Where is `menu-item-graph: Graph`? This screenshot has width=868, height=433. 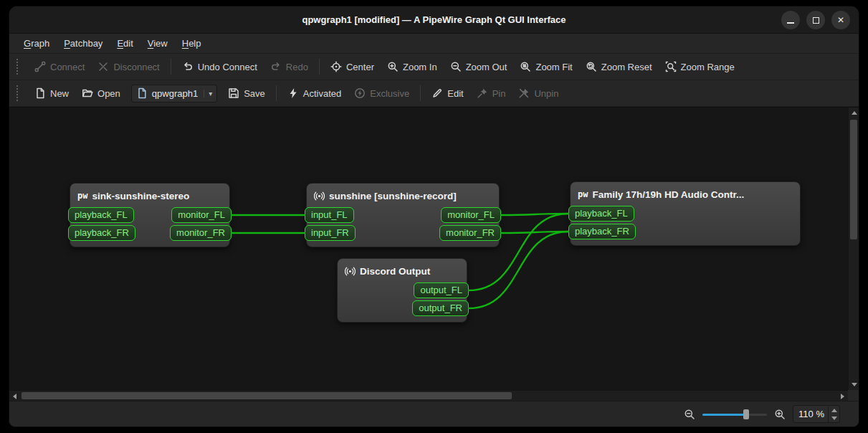 menu-item-graph: Graph is located at coordinates (37, 43).